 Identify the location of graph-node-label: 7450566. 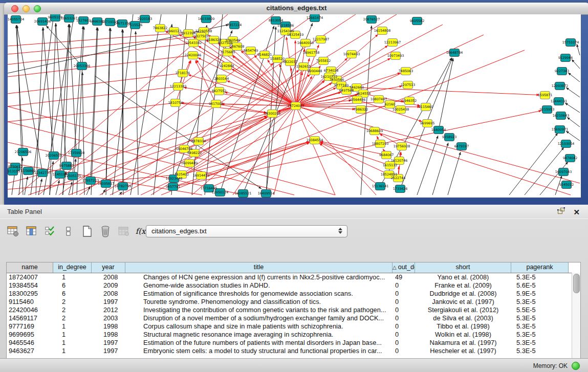
(337, 80).